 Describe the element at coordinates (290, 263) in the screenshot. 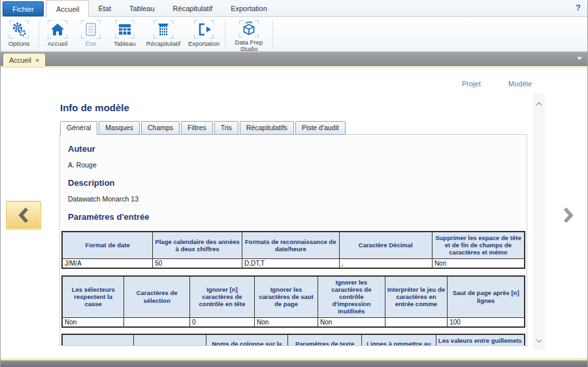

I see `table-value-cell: D,DT,T` at that location.